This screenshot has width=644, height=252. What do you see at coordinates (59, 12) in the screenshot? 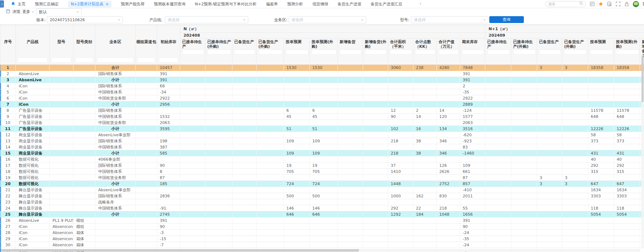
I see `view-select: 默认 ∨` at bounding box center [59, 12].